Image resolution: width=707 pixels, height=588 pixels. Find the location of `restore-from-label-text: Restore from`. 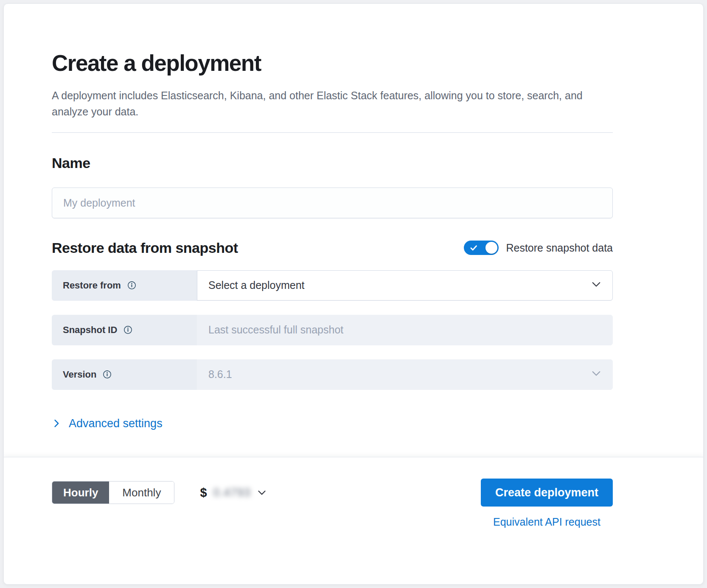

restore-from-label-text: Restore from is located at coordinates (92, 286).